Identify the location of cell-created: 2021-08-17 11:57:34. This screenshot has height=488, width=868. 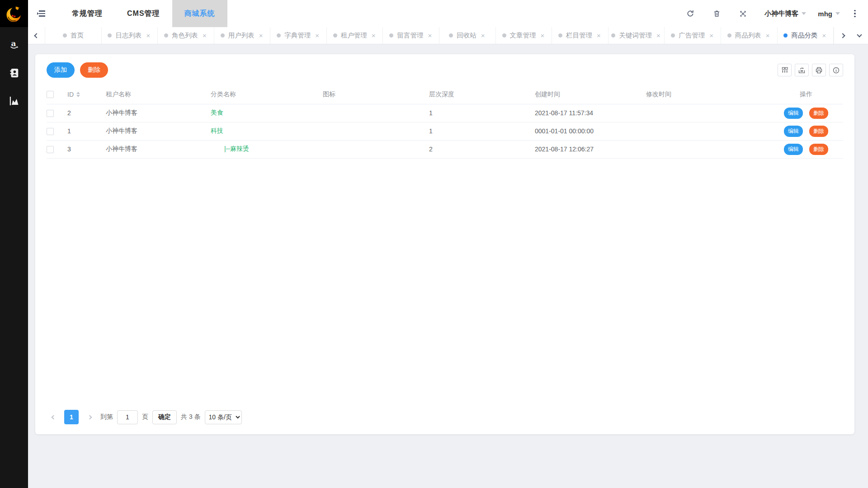
(587, 113).